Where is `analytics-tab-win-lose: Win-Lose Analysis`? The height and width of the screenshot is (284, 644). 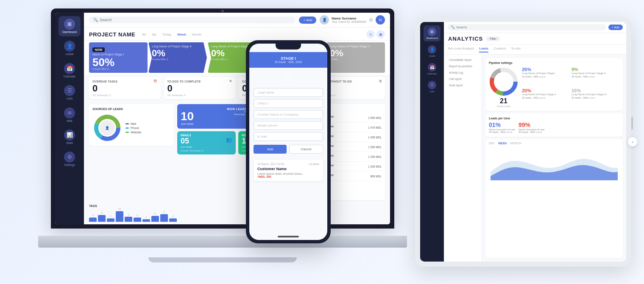
analytics-tab-win-lose: Win-Lose Analysis is located at coordinates (461, 50).